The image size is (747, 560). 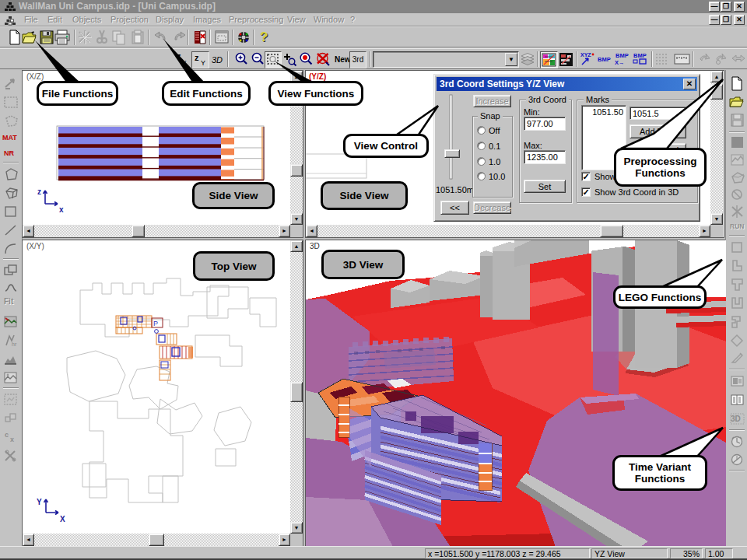 What do you see at coordinates (14, 344) in the screenshot?
I see `svg-text: hr` at bounding box center [14, 344].